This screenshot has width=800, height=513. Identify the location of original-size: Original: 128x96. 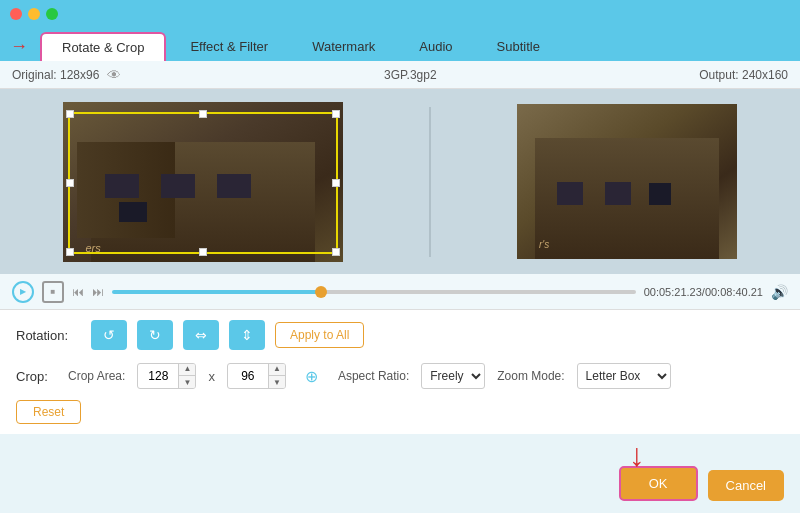
(56, 75).